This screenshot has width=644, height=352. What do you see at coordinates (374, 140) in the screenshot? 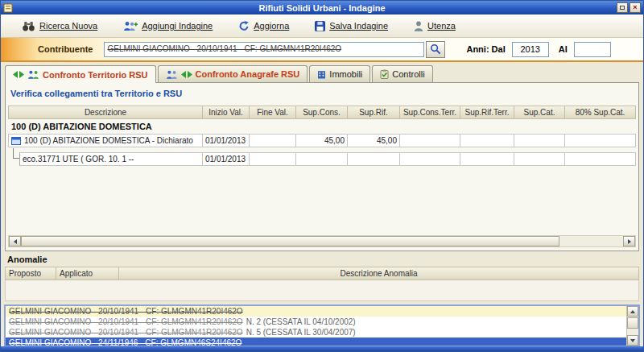
I see `cell-sup-rif: 45,00` at bounding box center [374, 140].